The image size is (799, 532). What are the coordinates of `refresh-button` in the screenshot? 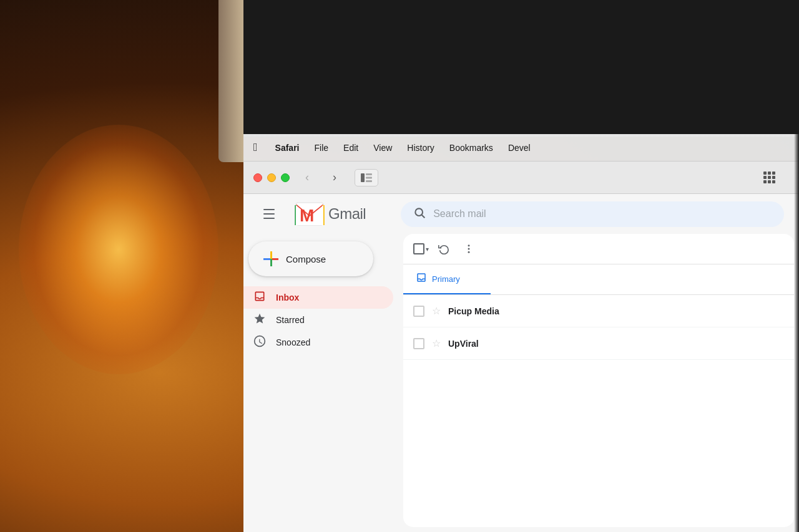 It's located at (444, 249).